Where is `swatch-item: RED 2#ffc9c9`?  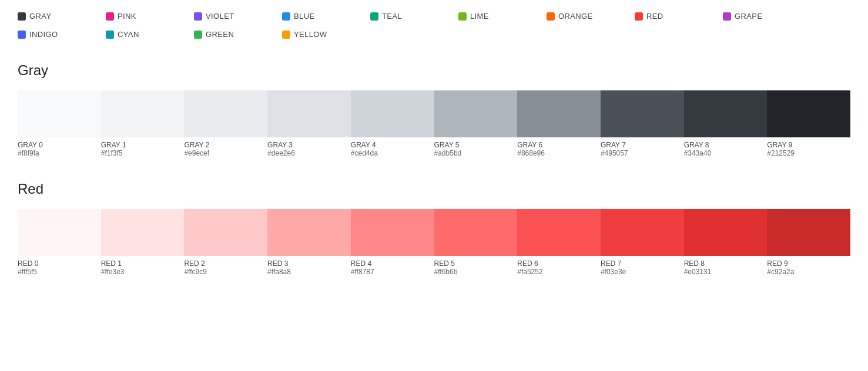 swatch-item: RED 2#ffc9c9 is located at coordinates (226, 242).